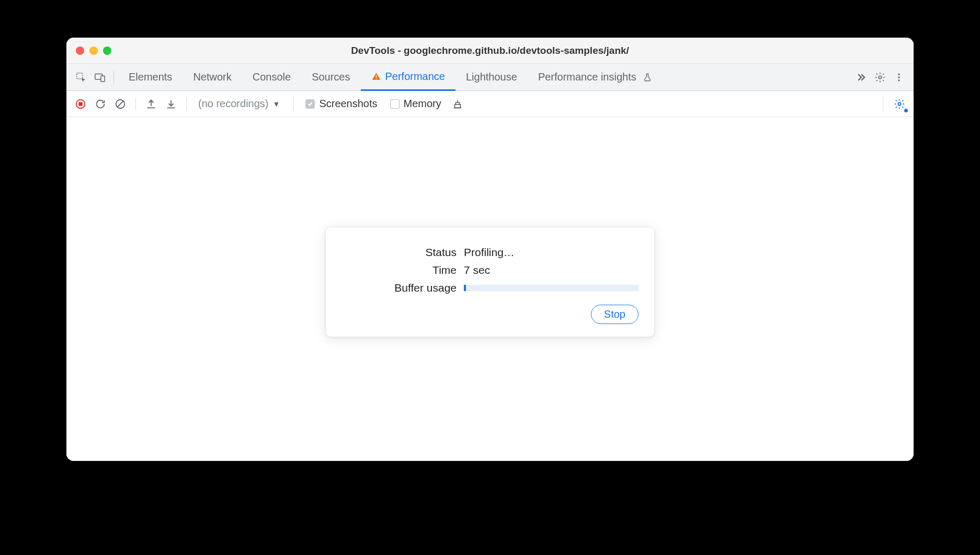 The width and height of the screenshot is (980, 555). What do you see at coordinates (861, 77) in the screenshot?
I see `more-tabs-icon` at bounding box center [861, 77].